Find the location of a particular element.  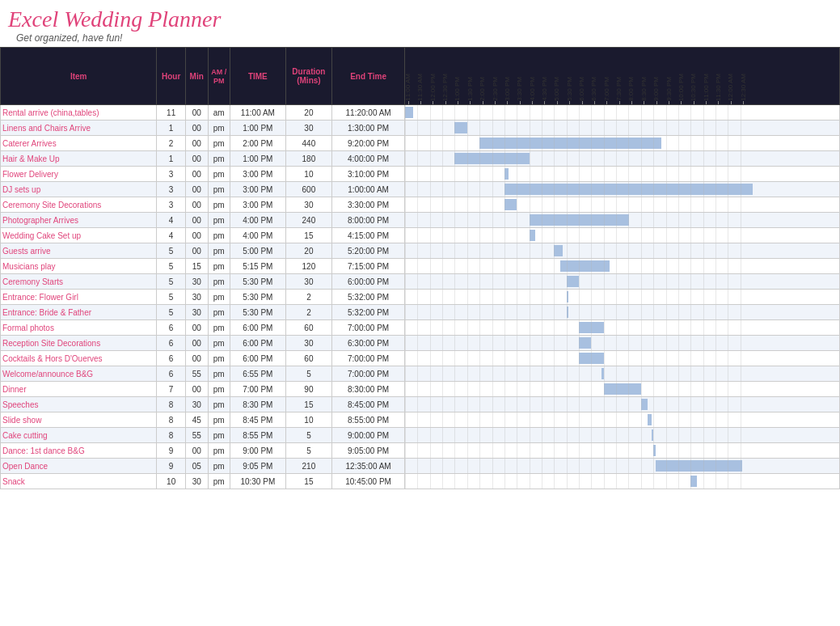

col-header-hour: Hour is located at coordinates (171, 76).